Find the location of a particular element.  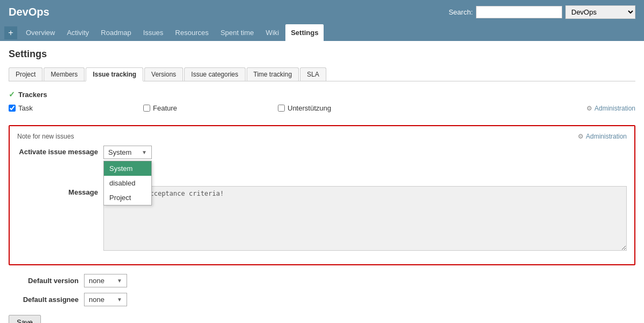

tab-versions: Versions is located at coordinates (164, 74).